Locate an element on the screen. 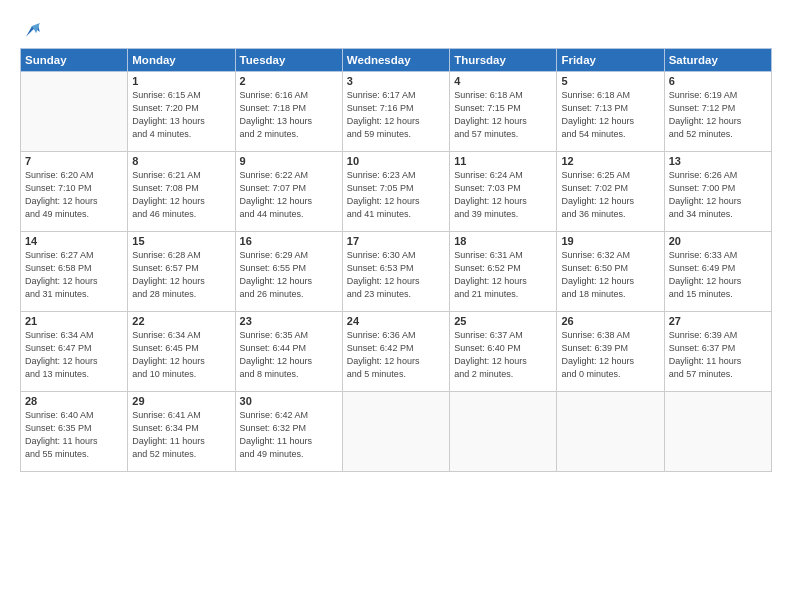 This screenshot has width=792, height=612. weekday-header: Saturday is located at coordinates (718, 60).